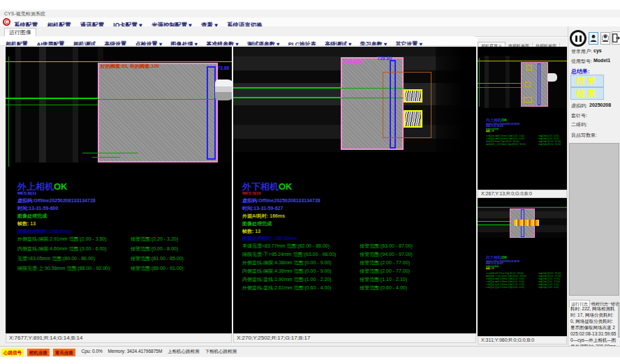  I want to click on tool-image-processing: 图像处理 ▾, so click(184, 43).